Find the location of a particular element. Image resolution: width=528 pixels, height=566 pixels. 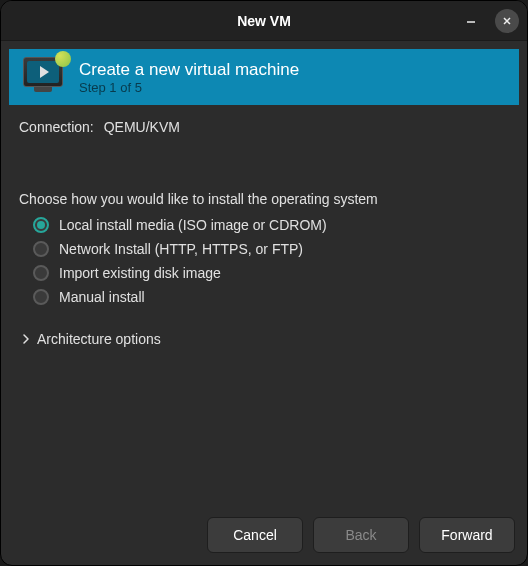

architecture-expander: Architecture options is located at coordinates (264, 339).